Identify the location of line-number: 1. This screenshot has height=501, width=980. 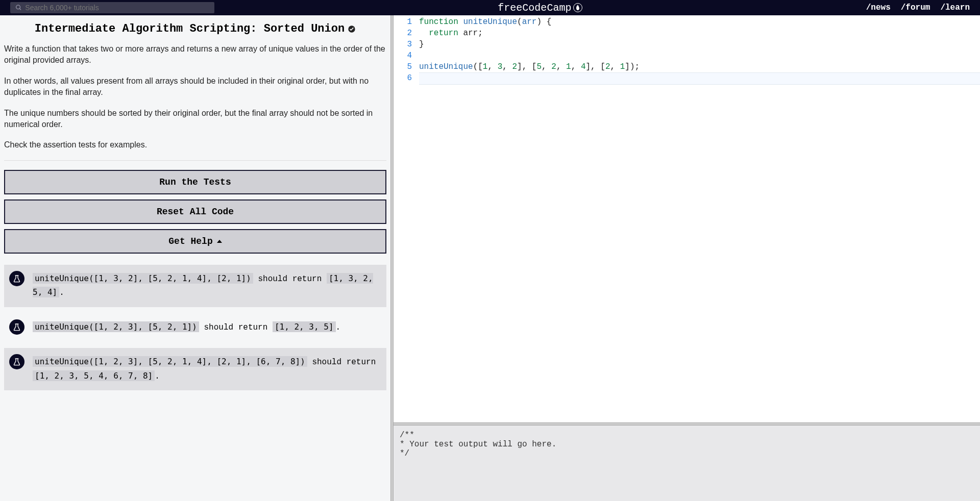
(403, 22).